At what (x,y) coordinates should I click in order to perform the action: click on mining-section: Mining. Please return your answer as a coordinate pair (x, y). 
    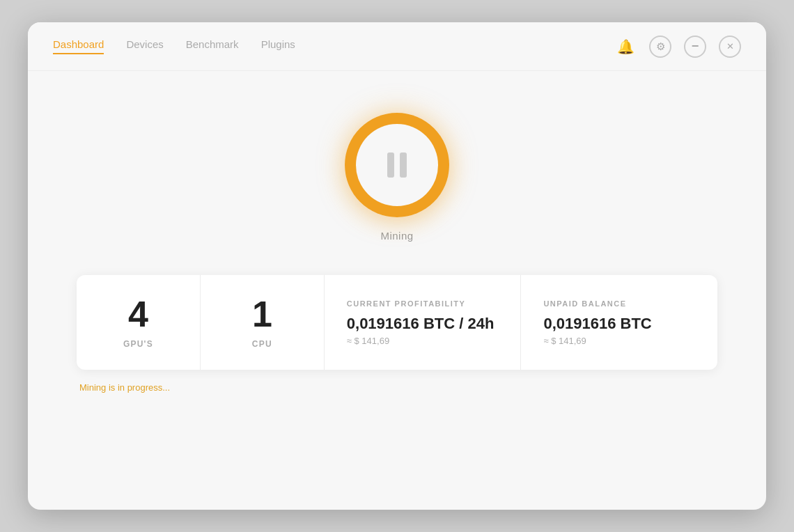
    Looking at the image, I should click on (397, 177).